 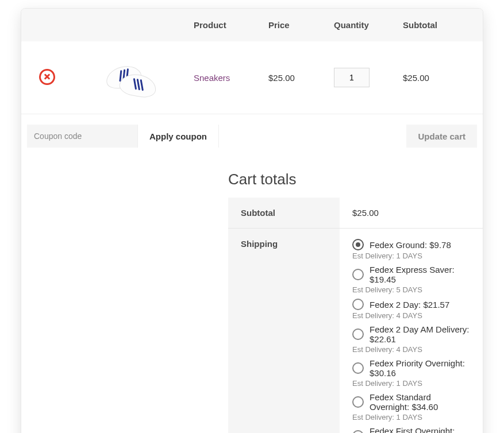 I want to click on shipping-option-label: Fedex Express Saver: $19.45, so click(x=420, y=275).